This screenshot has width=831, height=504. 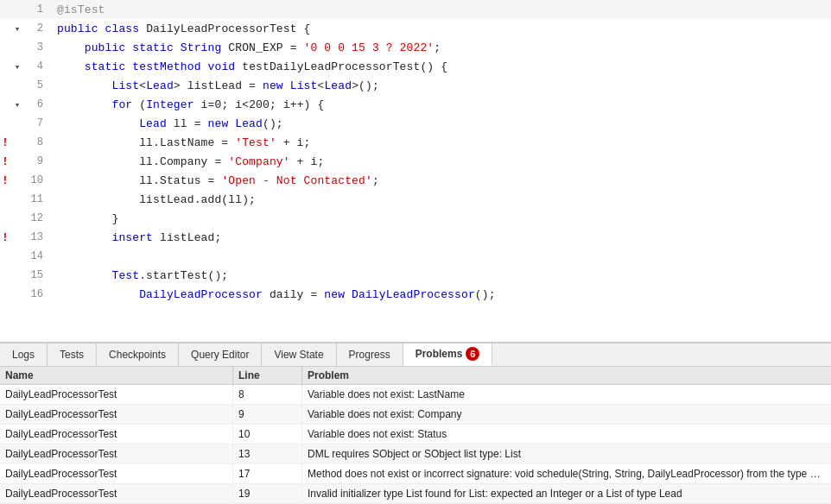 I want to click on line-gutter: 14, so click(x=27, y=256).